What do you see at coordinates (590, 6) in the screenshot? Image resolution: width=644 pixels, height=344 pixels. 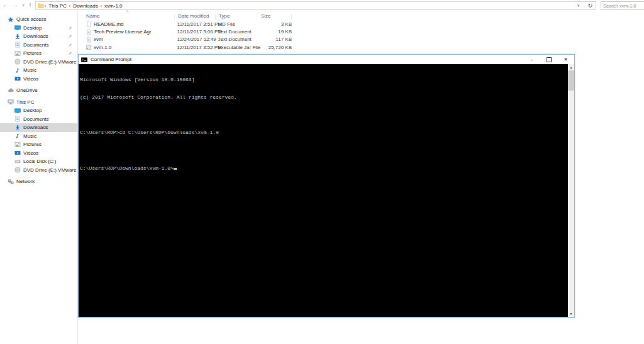 I see `refresh-button: ↻` at bounding box center [590, 6].